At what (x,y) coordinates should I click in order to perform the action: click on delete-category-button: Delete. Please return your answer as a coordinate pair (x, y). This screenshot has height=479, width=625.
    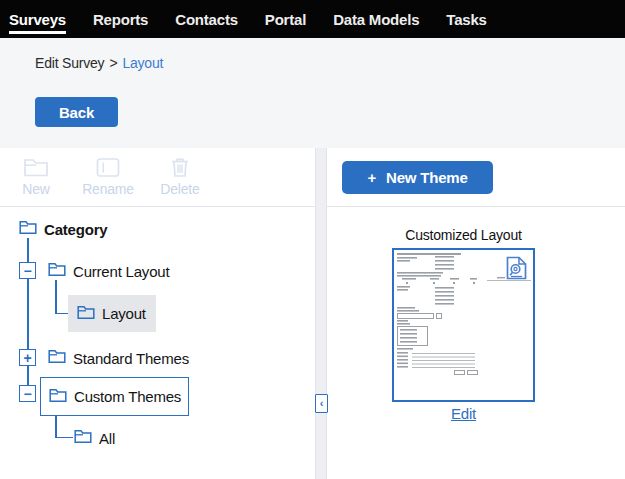
    Looking at the image, I should click on (180, 177).